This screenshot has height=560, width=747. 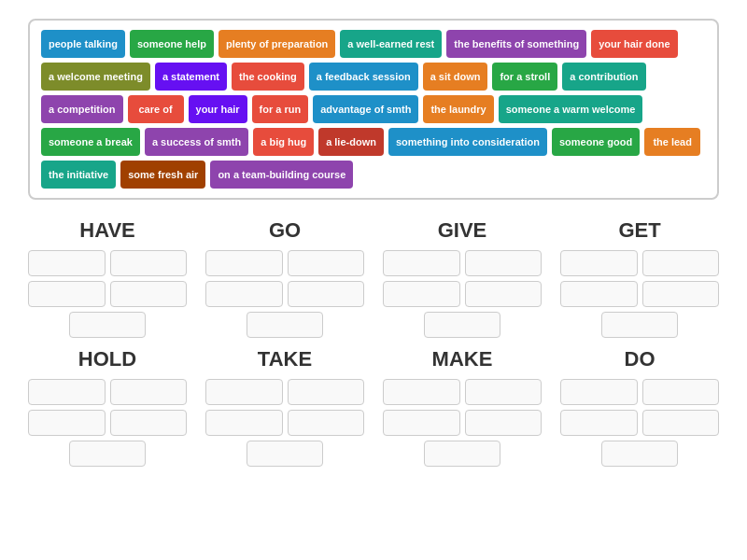 What do you see at coordinates (640, 454) in the screenshot?
I see `drop-row-single-do` at bounding box center [640, 454].